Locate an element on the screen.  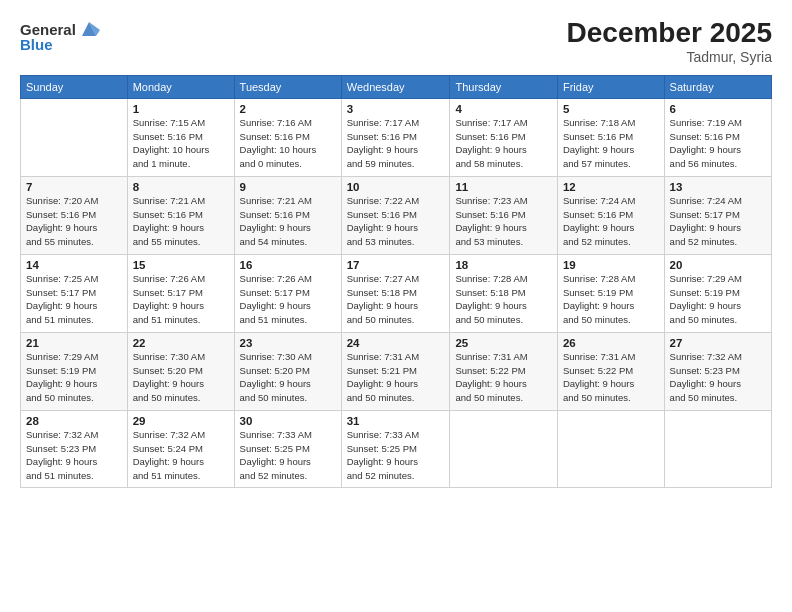
calendar-cell: 21Sunrise: 7:29 AM Sunset: 5:19 PM Dayli… is located at coordinates (74, 371).